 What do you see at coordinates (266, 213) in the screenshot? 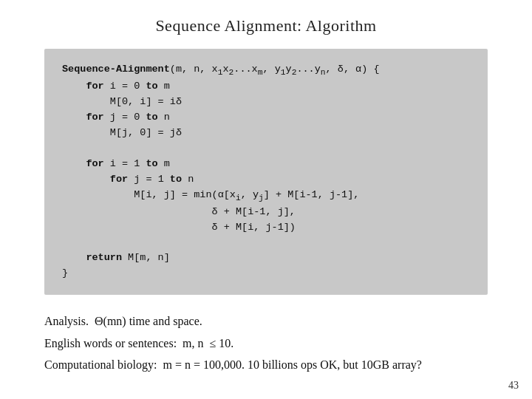
I see `code-line-10: δ + M[i-1, j],` at bounding box center [266, 213].